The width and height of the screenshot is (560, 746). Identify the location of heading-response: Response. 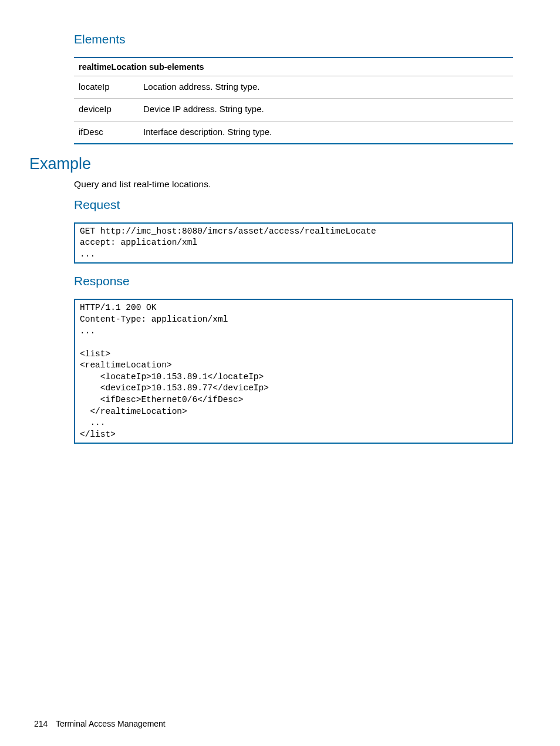
(294, 281).